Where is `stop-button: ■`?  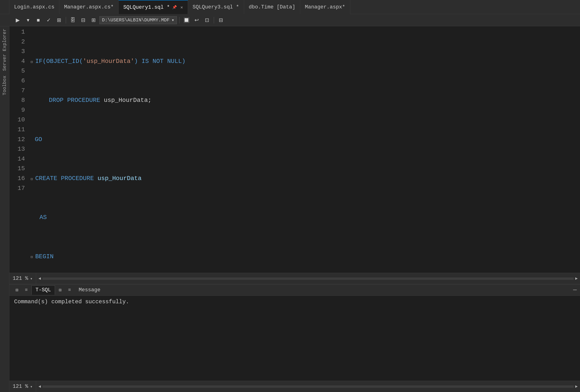 stop-button: ■ is located at coordinates (38, 20).